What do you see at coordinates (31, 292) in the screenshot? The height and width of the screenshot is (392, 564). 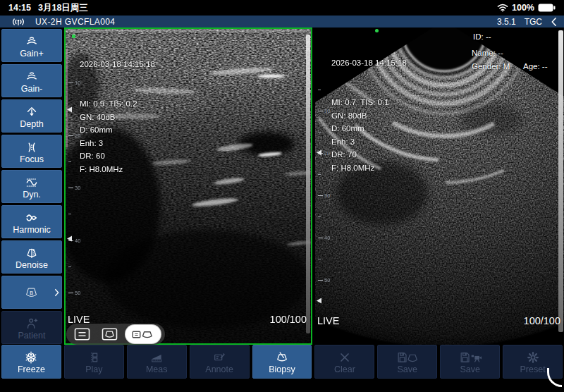 I see `b-fan-icon: B` at bounding box center [31, 292].